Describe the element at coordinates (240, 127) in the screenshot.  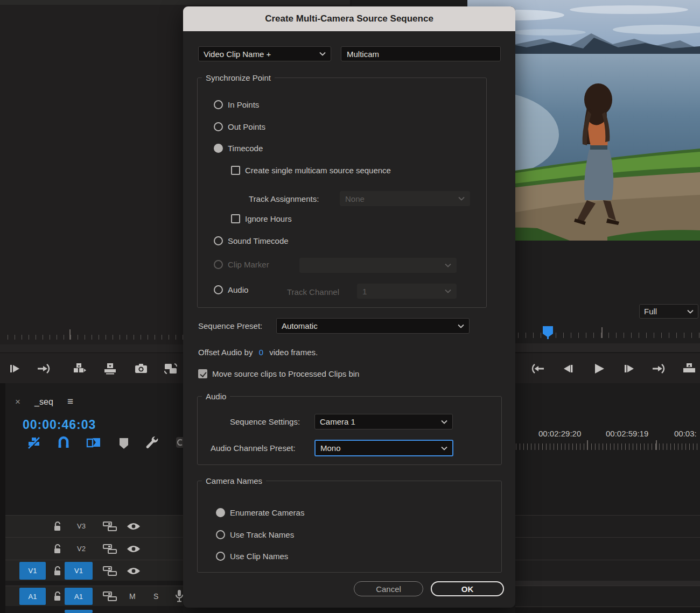
I see `radio-out-points: Out Points` at that location.